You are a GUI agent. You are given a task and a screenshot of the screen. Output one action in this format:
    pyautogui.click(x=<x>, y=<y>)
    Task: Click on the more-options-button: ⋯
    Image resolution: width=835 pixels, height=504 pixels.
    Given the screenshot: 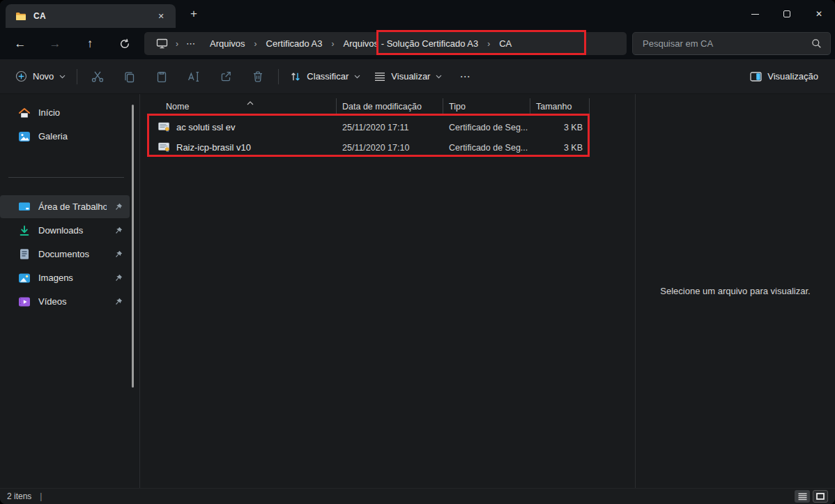 What is the action you would take?
    pyautogui.click(x=465, y=77)
    